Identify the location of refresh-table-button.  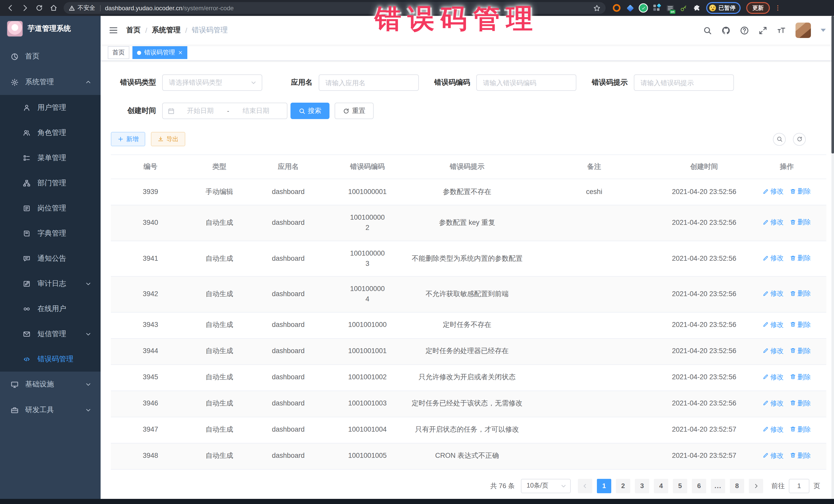
(799, 139).